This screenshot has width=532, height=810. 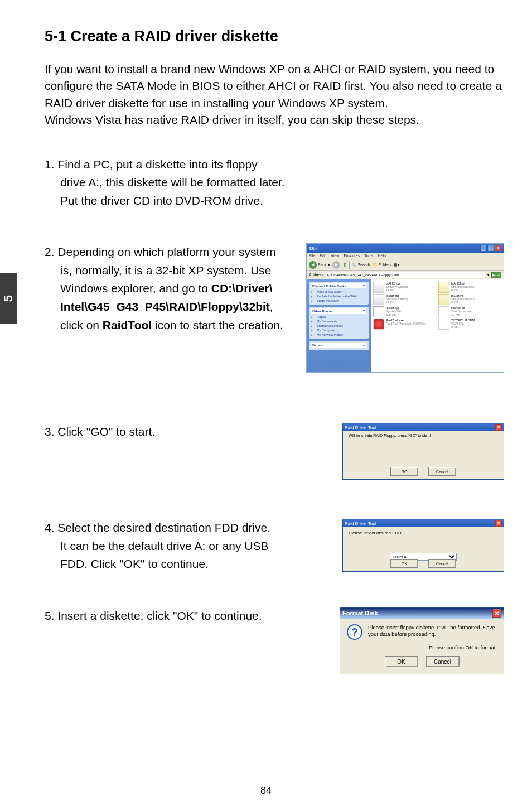 I want to click on raid-driver-tool-dialog-fdd: Raid Driver Tool ✕ Please select desired…, so click(x=423, y=546).